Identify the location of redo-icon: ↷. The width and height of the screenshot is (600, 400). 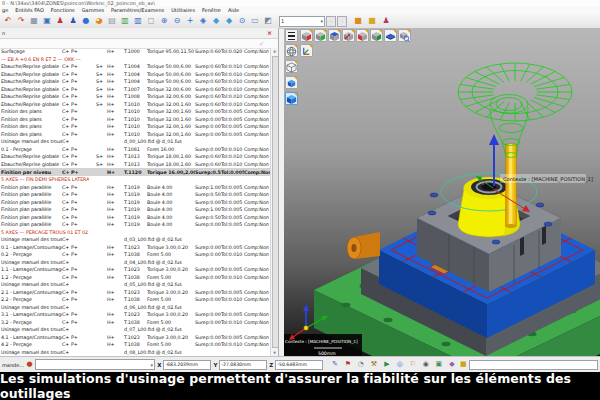
(21, 21).